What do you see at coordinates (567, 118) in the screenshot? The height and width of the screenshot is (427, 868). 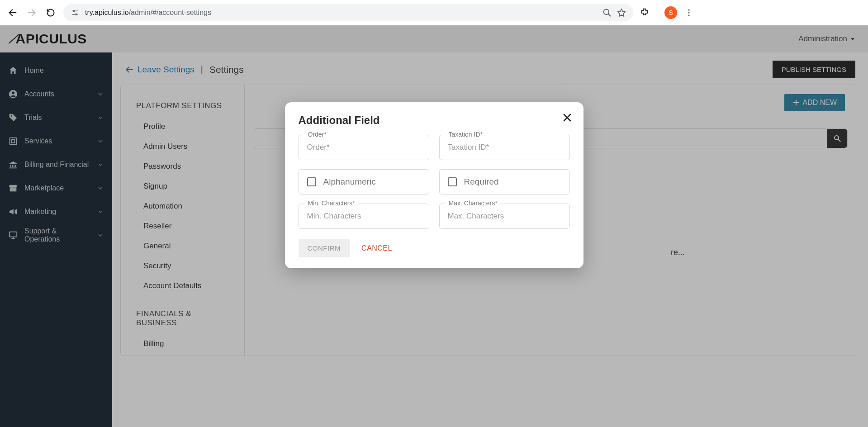 I see `close-icon` at bounding box center [567, 118].